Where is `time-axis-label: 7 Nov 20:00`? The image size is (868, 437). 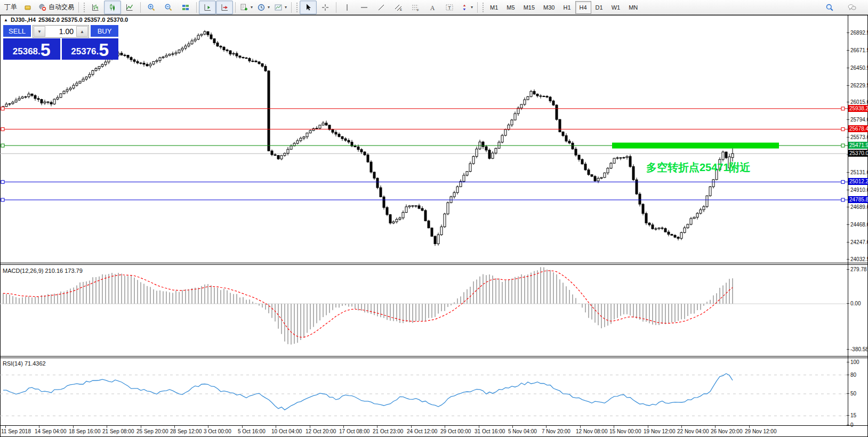 time-axis-label: 7 Nov 20:00 is located at coordinates (556, 432).